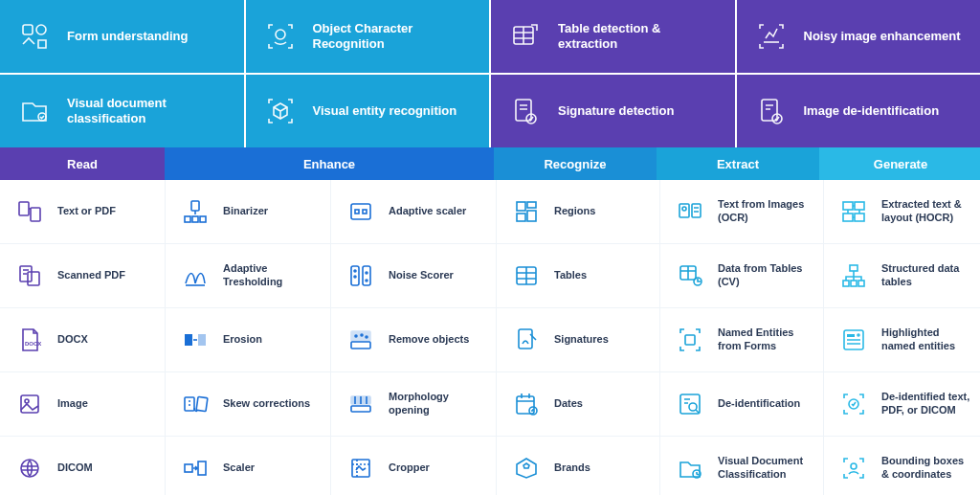 This screenshot has height=495, width=980. What do you see at coordinates (902, 276) in the screenshot?
I see `list-item: Structured data tables` at bounding box center [902, 276].